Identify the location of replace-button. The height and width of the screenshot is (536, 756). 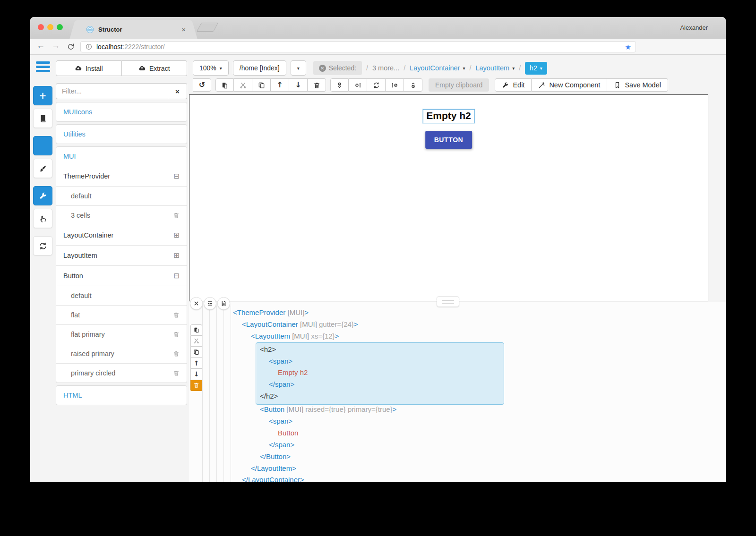
(376, 85).